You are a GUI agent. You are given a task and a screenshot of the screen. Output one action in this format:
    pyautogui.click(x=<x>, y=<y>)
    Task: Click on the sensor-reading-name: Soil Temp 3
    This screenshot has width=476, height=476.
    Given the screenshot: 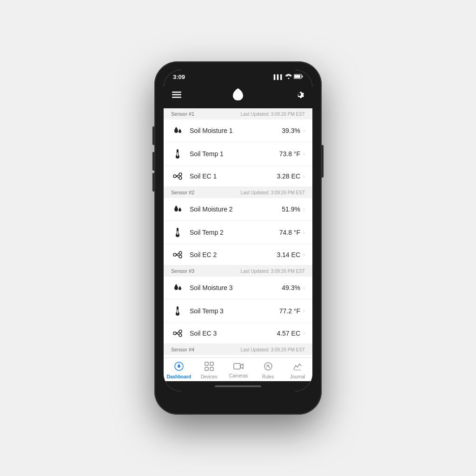 What is the action you would take?
    pyautogui.click(x=234, y=311)
    